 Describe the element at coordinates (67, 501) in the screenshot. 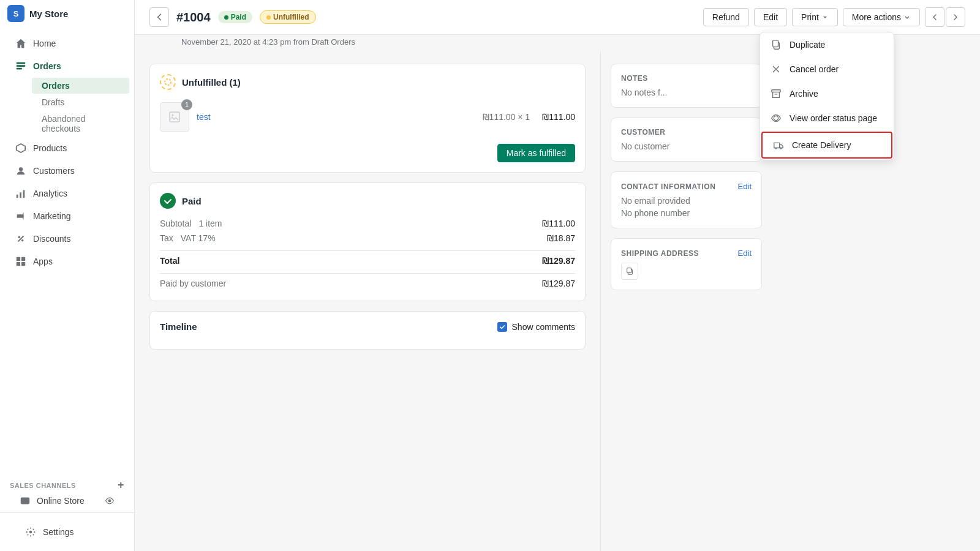

I see `online-store-item: Online Store` at that location.